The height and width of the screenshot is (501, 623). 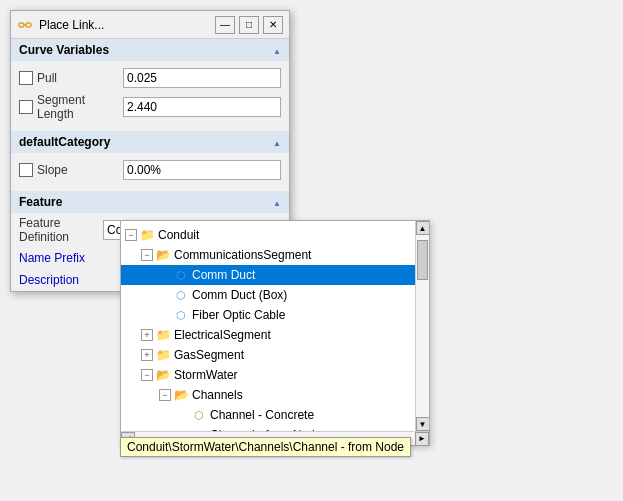 I want to click on comm-segment-label: CommunicationsSegment, so click(x=242, y=255).